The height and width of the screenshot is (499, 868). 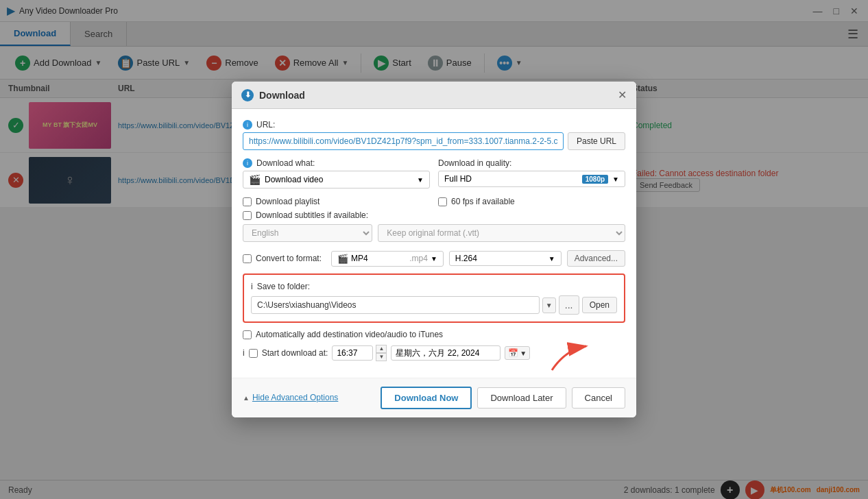 What do you see at coordinates (549, 306) in the screenshot?
I see `folder-dropdown-arrow: ▼` at bounding box center [549, 306].